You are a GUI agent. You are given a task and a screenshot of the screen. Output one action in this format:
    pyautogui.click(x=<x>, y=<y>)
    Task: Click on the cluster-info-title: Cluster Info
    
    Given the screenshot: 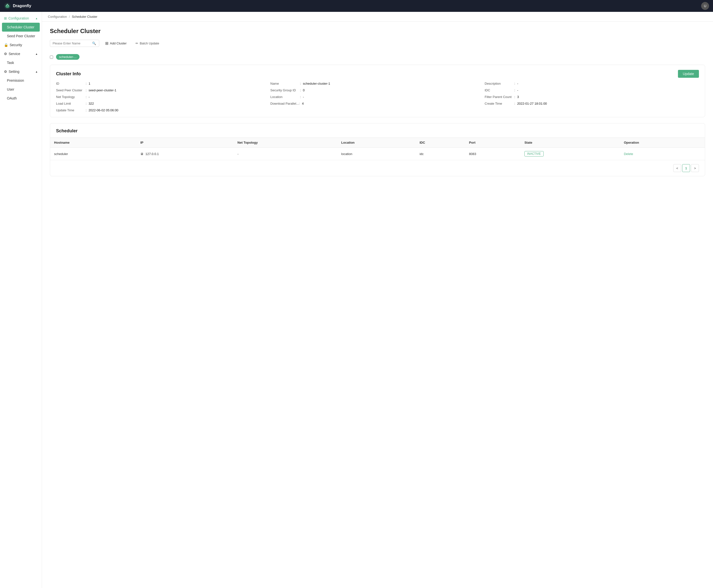 What is the action you would take?
    pyautogui.click(x=68, y=74)
    